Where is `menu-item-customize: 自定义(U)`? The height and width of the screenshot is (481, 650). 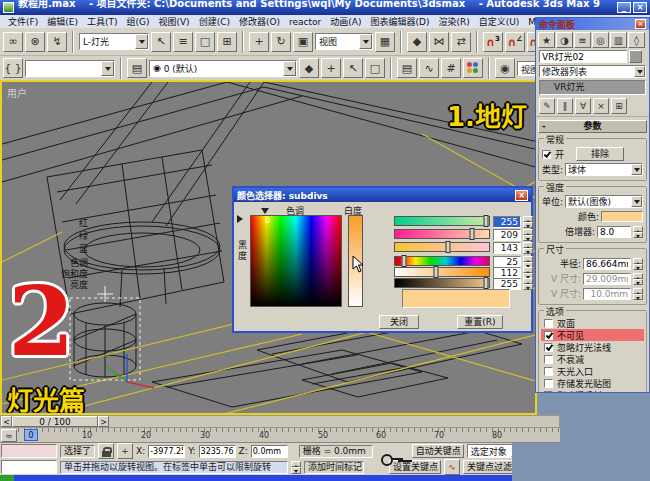 menu-item-customize: 自定义(U) is located at coordinates (500, 22).